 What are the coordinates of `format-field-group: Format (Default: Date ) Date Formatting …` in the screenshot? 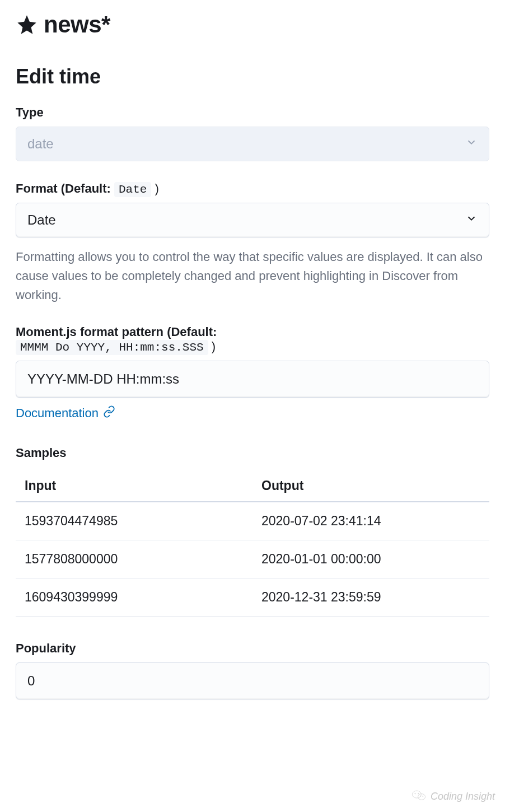 It's located at (252, 243).